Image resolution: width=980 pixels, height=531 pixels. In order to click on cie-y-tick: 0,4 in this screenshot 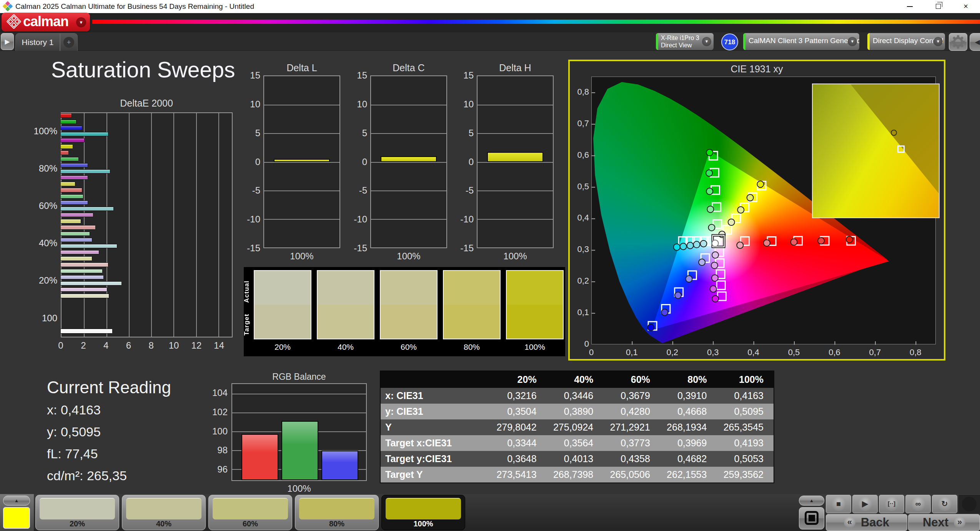, I will do `click(581, 218)`.